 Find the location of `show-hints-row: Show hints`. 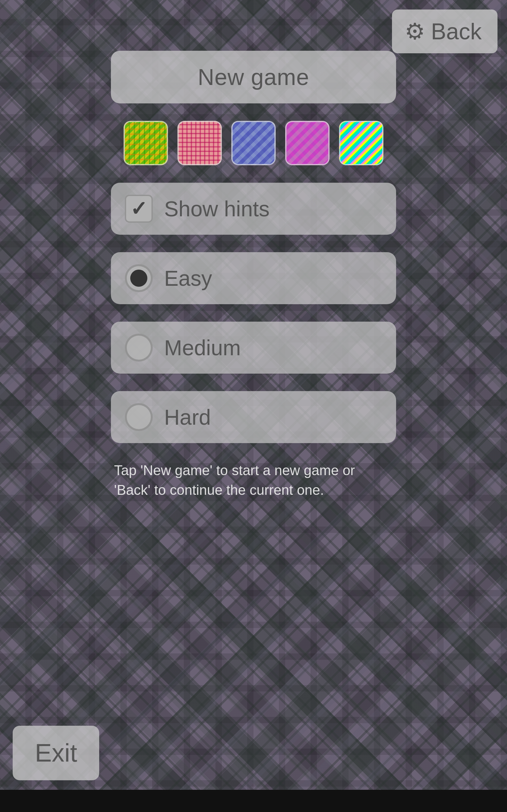

show-hints-row: Show hints is located at coordinates (253, 209).